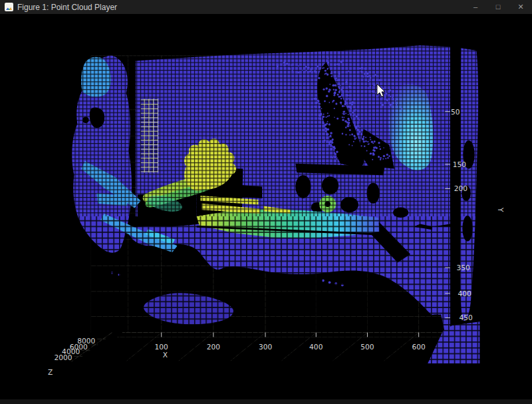 The height and width of the screenshot is (404, 532). Describe the element at coordinates (500, 210) in the screenshot. I see `svg-text: Y` at that location.